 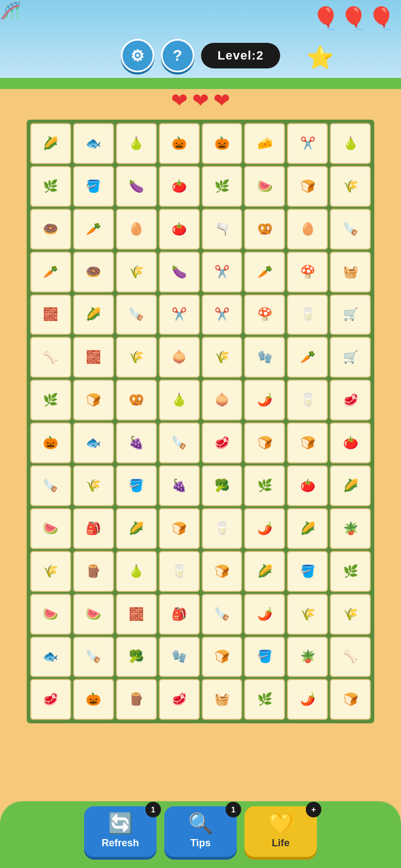 What do you see at coordinates (94, 529) in the screenshot?
I see `tile: 🎒` at bounding box center [94, 529].